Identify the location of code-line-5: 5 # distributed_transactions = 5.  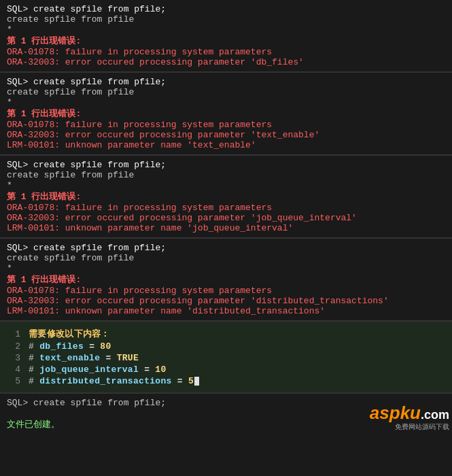
(226, 381).